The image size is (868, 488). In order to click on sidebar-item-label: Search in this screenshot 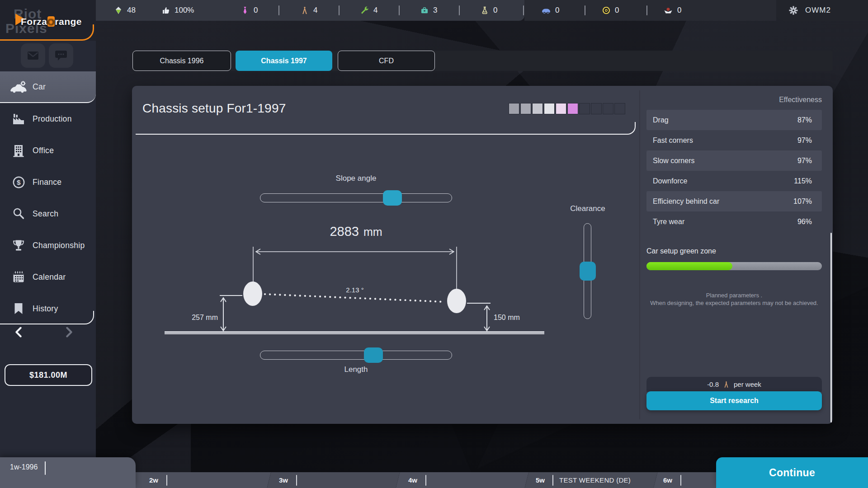, I will do `click(45, 214)`.